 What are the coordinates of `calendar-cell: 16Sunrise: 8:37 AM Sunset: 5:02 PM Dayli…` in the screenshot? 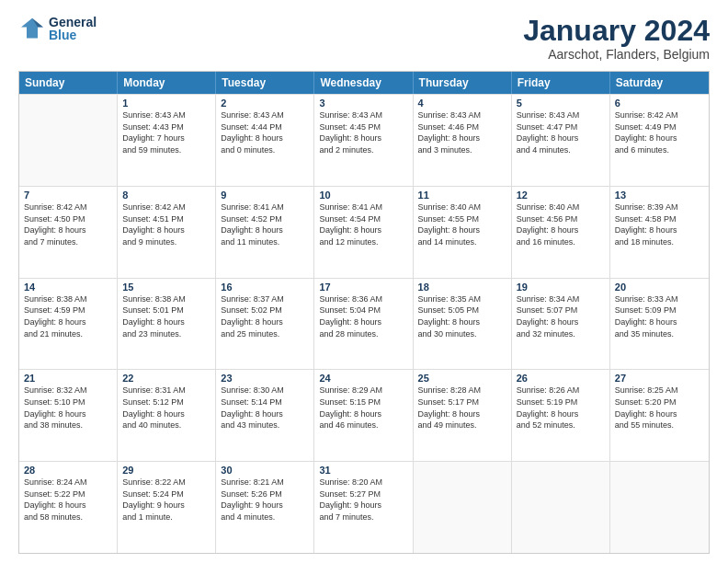 It's located at (265, 324).